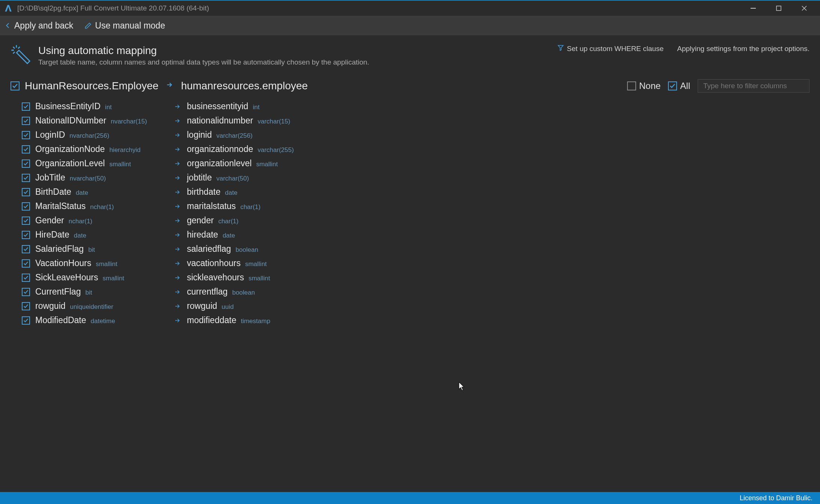  What do you see at coordinates (102, 207) in the screenshot?
I see `source-column-type: nchar(1)` at bounding box center [102, 207].